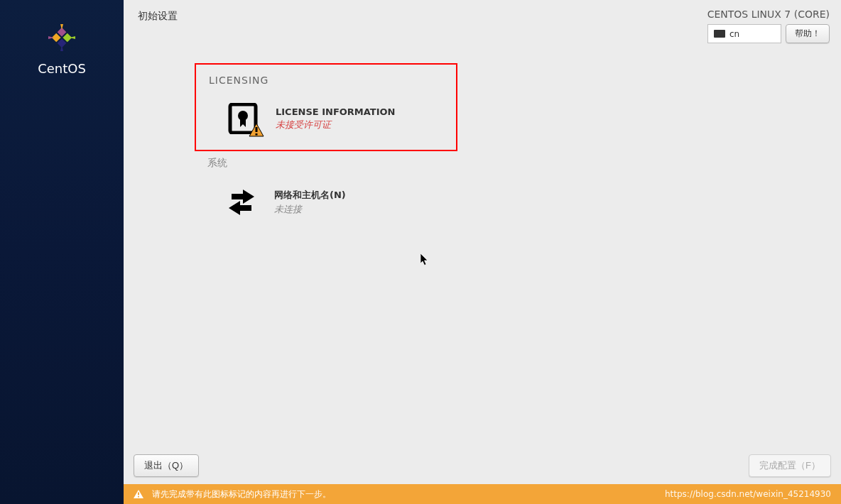 Image resolution: width=841 pixels, height=504 pixels. What do you see at coordinates (62, 68) in the screenshot?
I see `brand-text: CentOS` at bounding box center [62, 68].